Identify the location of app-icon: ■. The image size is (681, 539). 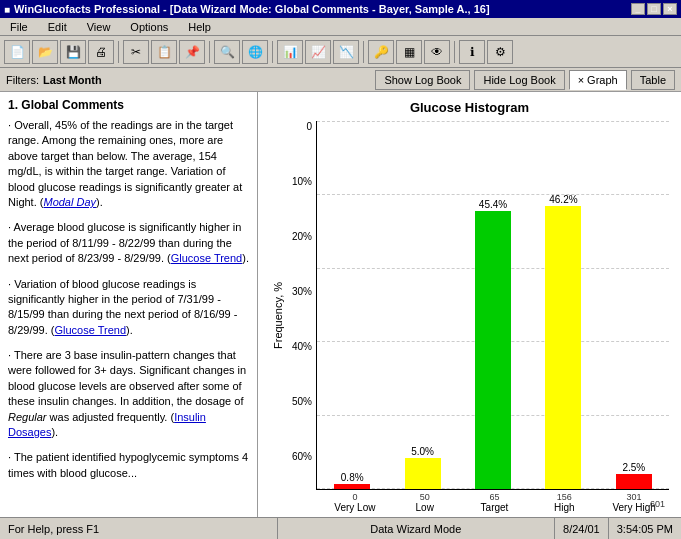
(7, 10).